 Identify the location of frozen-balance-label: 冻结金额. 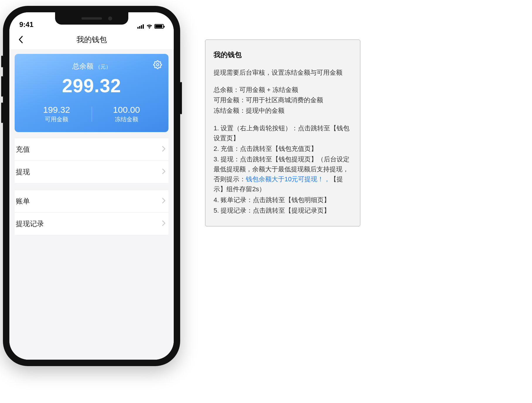
(127, 119).